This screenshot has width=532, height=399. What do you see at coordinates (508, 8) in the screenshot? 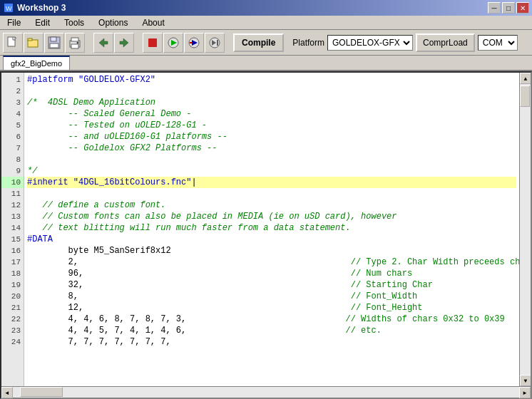
I see `window-controls: ─ □ ✕` at bounding box center [508, 8].